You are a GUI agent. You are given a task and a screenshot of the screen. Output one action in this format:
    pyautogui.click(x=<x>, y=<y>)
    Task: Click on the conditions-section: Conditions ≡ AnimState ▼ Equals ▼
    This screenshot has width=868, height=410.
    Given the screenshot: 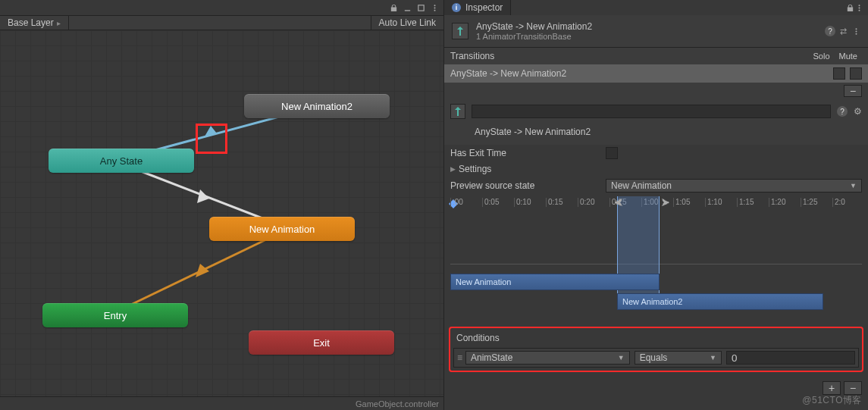 What is the action you would take?
    pyautogui.click(x=656, y=349)
    